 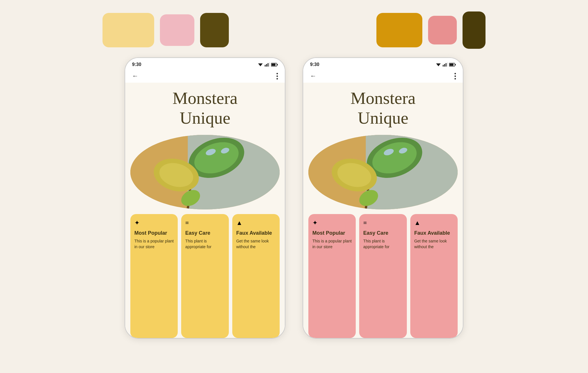 What do you see at coordinates (315, 65) in the screenshot?
I see `status-time-right: 9:30` at bounding box center [315, 65].